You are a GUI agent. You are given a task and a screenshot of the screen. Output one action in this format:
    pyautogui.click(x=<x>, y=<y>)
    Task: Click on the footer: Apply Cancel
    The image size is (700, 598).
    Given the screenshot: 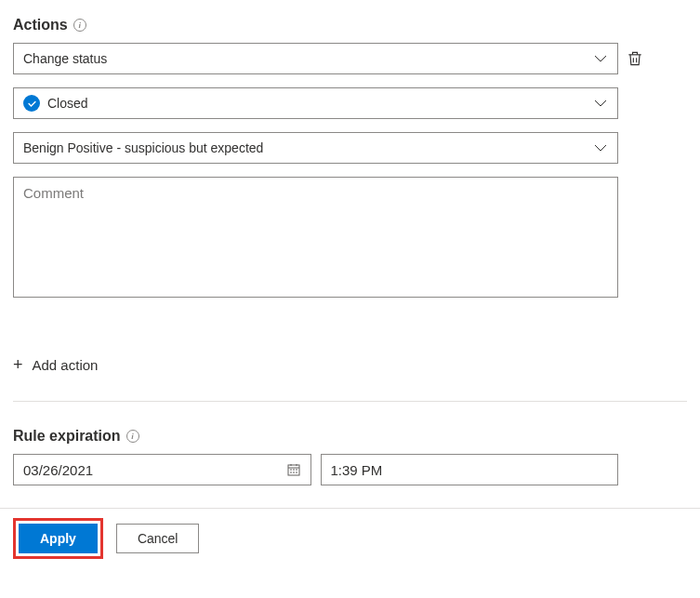 What is the action you would take?
    pyautogui.click(x=350, y=538)
    